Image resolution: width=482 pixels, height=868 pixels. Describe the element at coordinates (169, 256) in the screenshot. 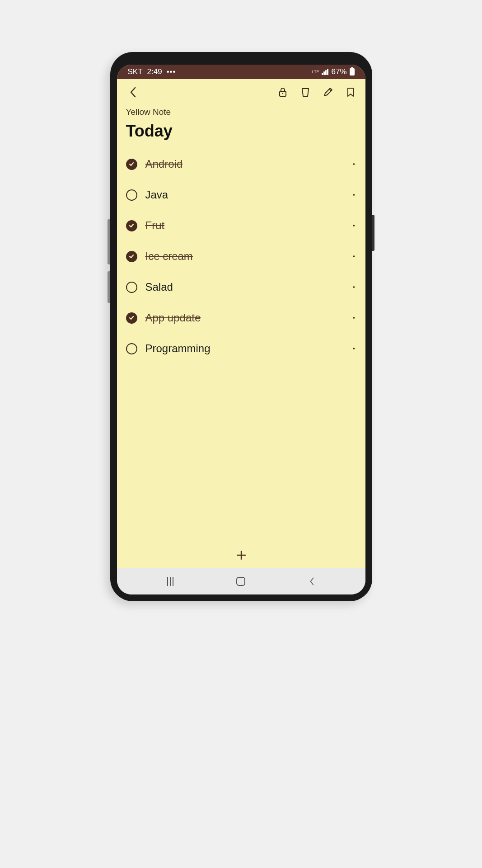

I see `todo-text: Ice cream` at that location.